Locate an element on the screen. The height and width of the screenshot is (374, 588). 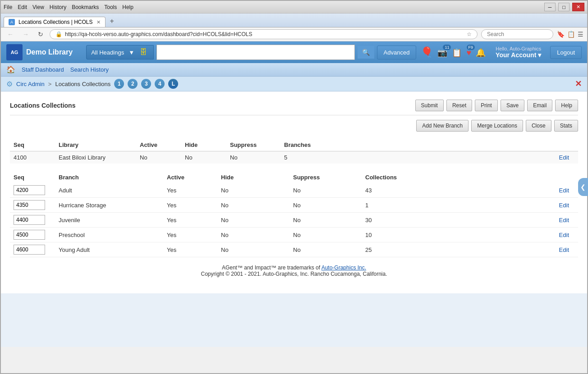
main-branches: 5 is located at coordinates (303, 158).